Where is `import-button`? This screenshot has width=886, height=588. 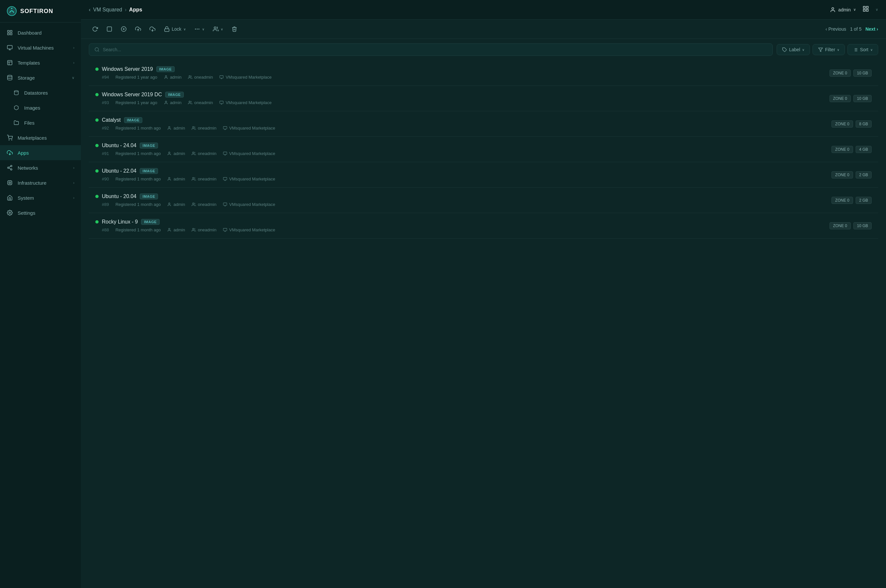 import-button is located at coordinates (138, 29).